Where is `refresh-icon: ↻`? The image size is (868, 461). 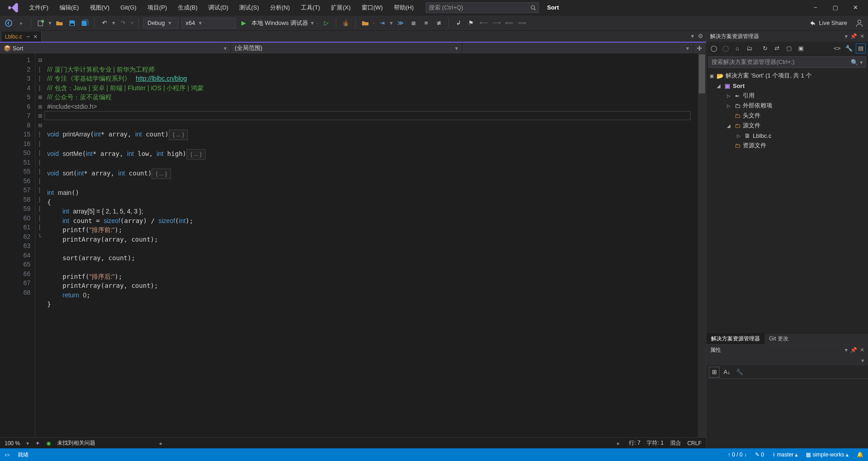 refresh-icon: ↻ is located at coordinates (765, 49).